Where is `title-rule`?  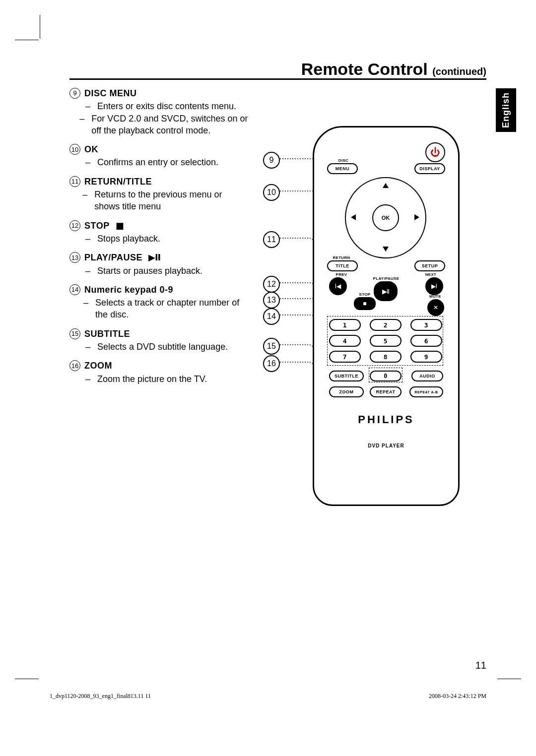
title-rule is located at coordinates (278, 79).